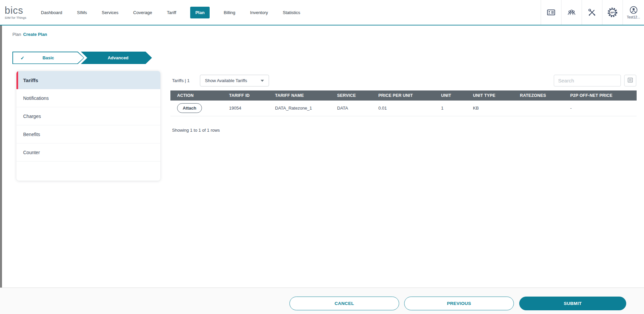  What do you see at coordinates (82, 58) in the screenshot?
I see `wizard-steps: ✓ Basic Advanced` at bounding box center [82, 58].